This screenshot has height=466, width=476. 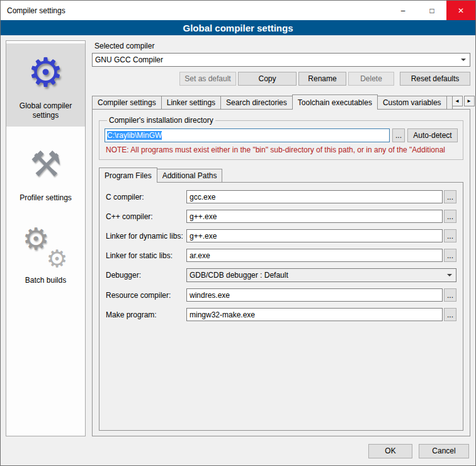 I want to click on profiler-tool-icon: ⚒, so click(x=46, y=164).